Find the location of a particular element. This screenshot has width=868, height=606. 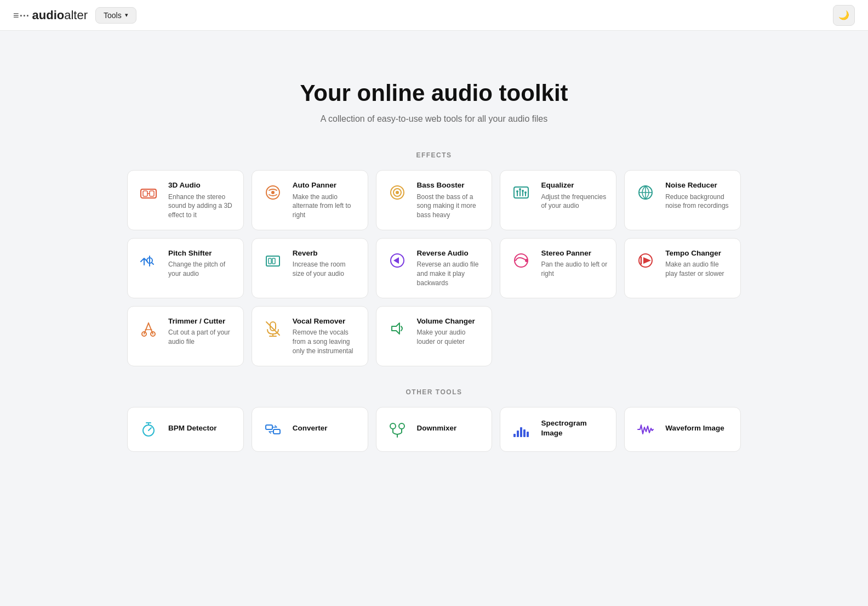

tool-card-bass-booster: Bass Booster Boost the bass of a song ma… is located at coordinates (434, 200).